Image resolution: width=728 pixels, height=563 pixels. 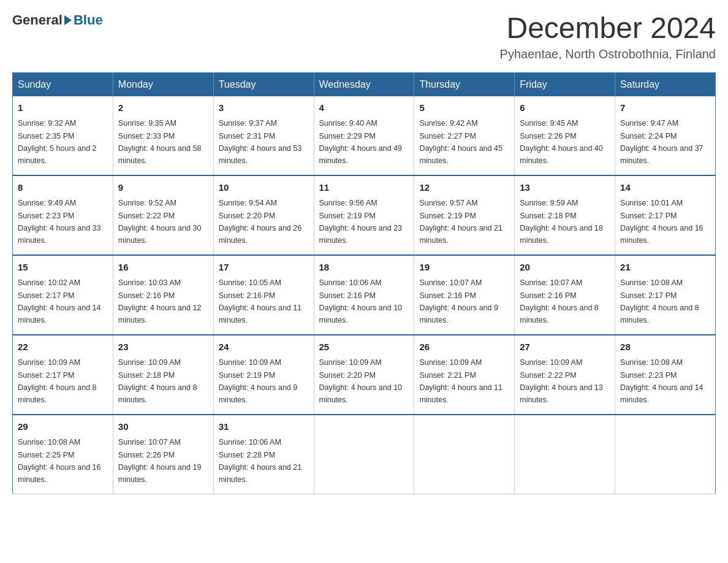 What do you see at coordinates (264, 347) in the screenshot?
I see `day-number: 24` at bounding box center [264, 347].